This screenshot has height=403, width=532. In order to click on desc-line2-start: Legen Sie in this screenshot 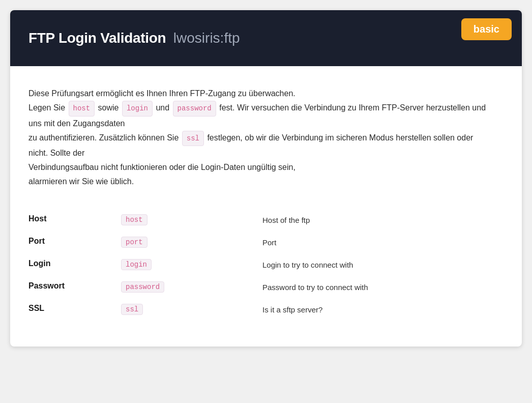, I will do `click(47, 108)`.